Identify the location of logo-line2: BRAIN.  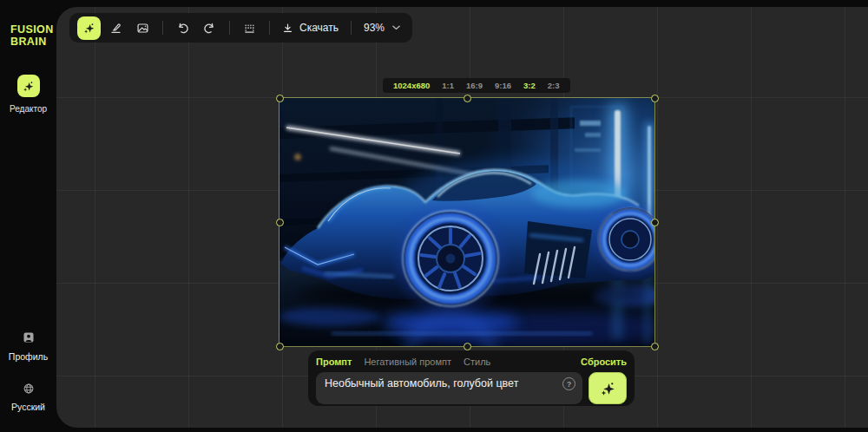
(29, 42).